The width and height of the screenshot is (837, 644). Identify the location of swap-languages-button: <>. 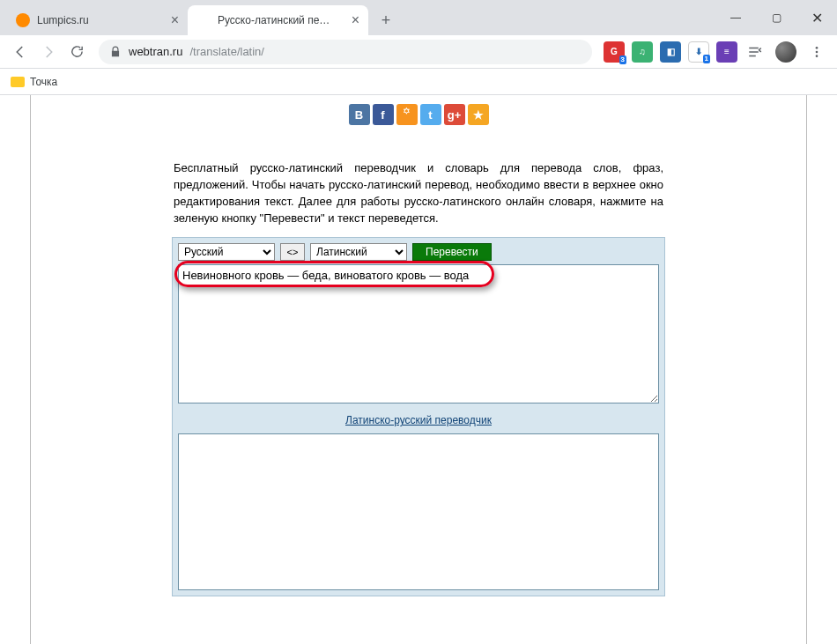
(293, 252).